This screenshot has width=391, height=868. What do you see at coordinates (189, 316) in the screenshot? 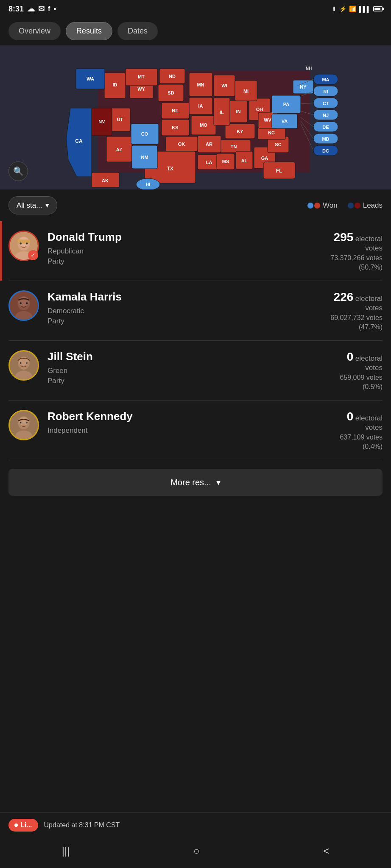
I see `harris-party: Democratic Party` at bounding box center [189, 316].